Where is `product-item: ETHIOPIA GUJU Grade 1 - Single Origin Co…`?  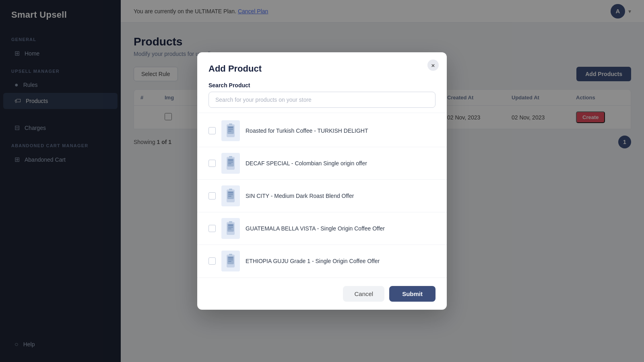
product-item: ETHIOPIA GUJU Grade 1 - Single Origin Co… is located at coordinates (322, 261).